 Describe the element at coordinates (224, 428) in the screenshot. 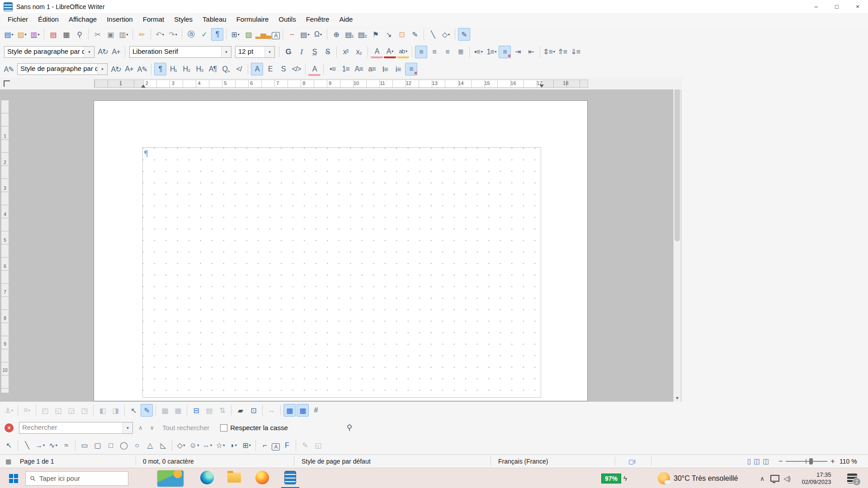

I see `match-case-checkbox` at that location.